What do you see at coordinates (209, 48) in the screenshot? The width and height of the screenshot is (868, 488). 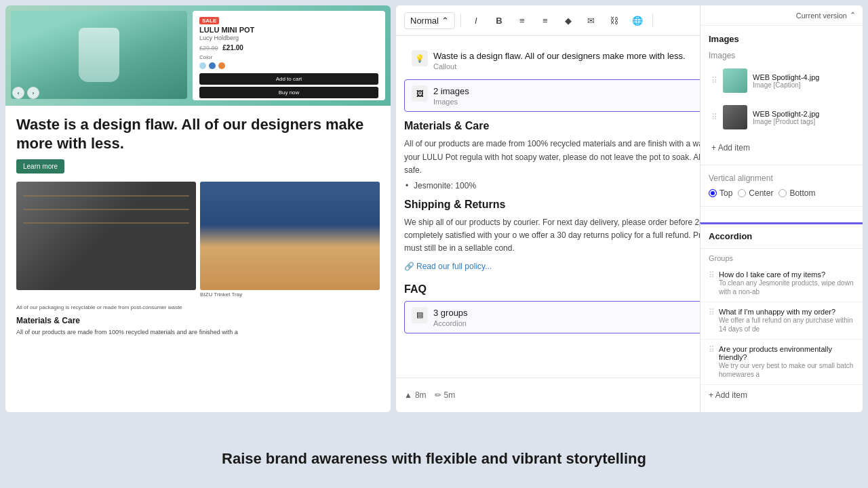 I see `product-price-old: £29.00` at bounding box center [209, 48].